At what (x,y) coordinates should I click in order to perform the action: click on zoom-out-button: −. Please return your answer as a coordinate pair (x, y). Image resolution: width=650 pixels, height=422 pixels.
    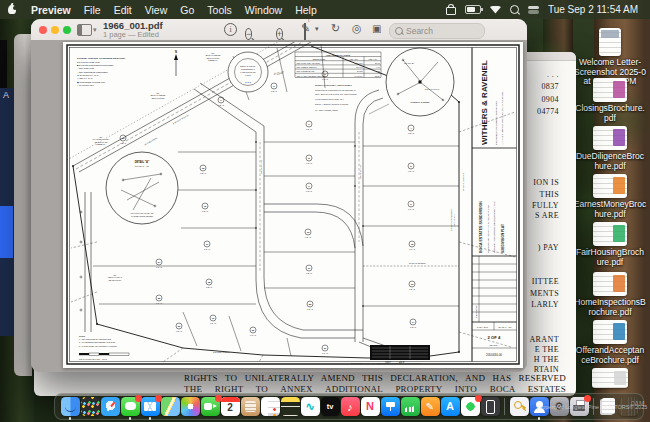
    Looking at the image, I should click on (248, 34).